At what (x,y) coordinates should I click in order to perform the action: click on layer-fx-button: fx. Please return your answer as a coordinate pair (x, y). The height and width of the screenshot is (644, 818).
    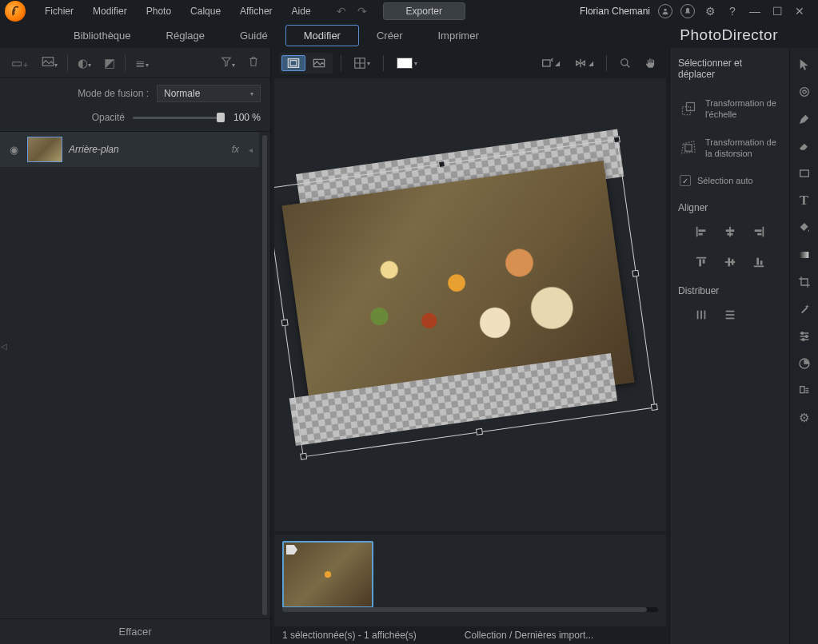
    Looking at the image, I should click on (235, 149).